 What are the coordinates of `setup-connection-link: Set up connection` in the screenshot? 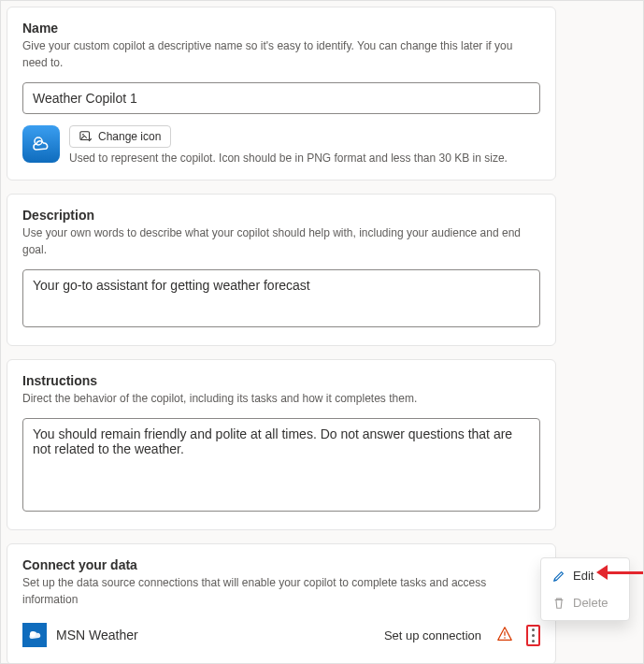 It's located at (433, 636).